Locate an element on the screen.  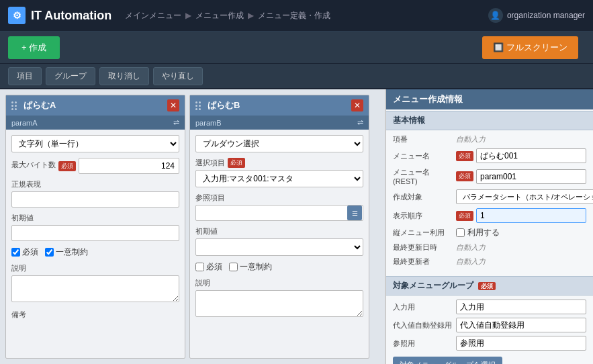
unique-check-b: 一意制約 is located at coordinates (250, 267).